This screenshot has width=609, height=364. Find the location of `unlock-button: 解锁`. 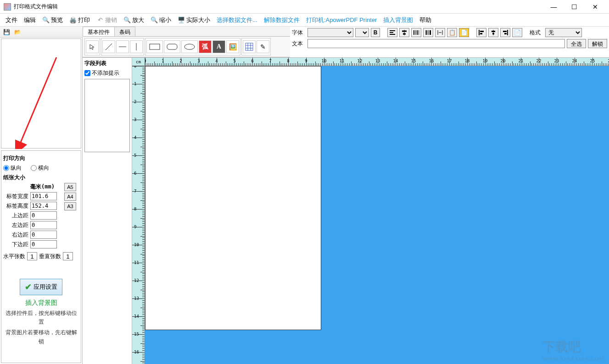

unlock-button: 解锁 is located at coordinates (598, 44).